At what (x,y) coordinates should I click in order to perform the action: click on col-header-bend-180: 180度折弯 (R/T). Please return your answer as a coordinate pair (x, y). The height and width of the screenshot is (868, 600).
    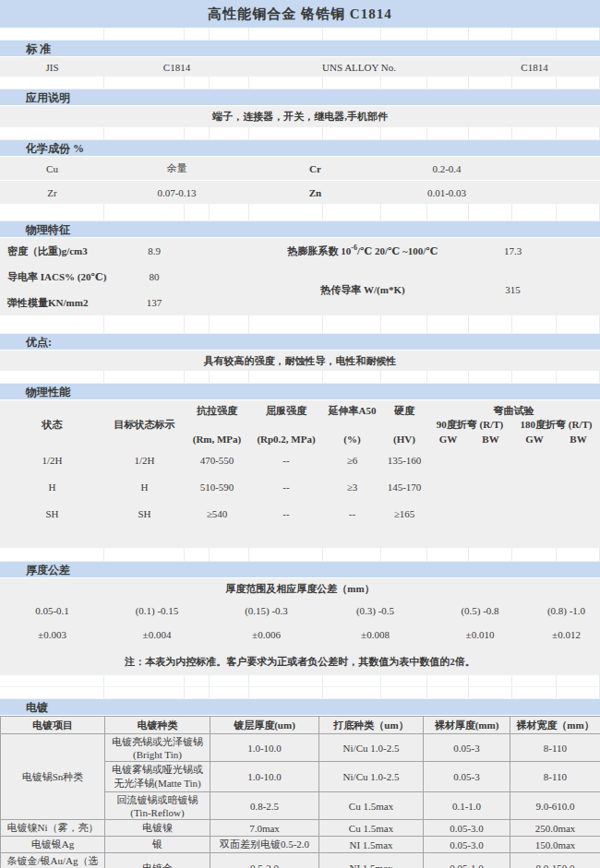
    Looking at the image, I should click on (556, 424).